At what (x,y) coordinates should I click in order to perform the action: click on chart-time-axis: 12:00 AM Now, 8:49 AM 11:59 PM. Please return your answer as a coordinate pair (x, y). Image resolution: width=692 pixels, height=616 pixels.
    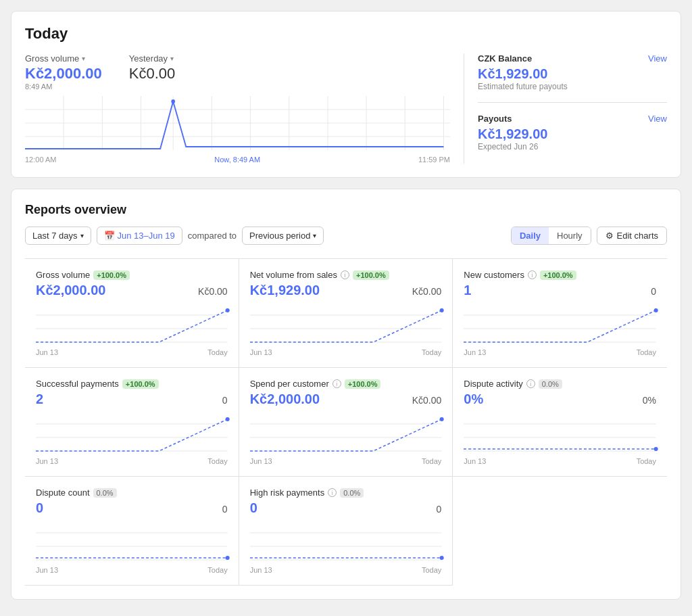
    Looking at the image, I should click on (238, 160).